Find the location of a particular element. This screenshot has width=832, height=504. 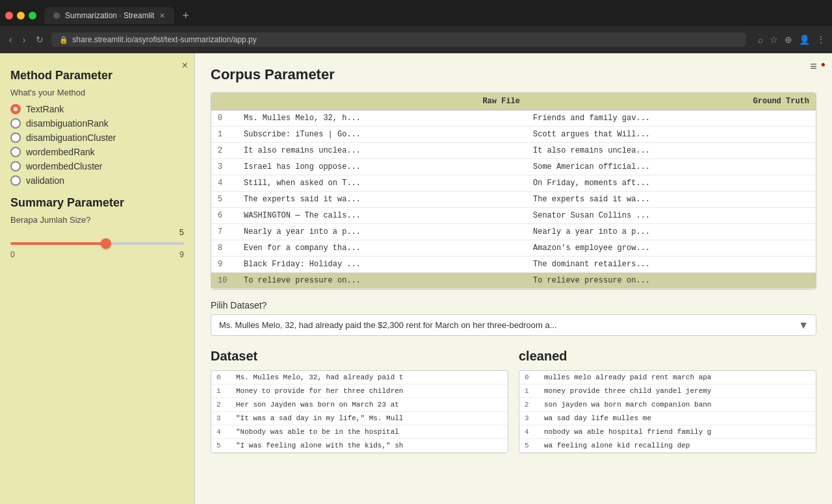

tab-close-button: ✕ is located at coordinates (162, 16).